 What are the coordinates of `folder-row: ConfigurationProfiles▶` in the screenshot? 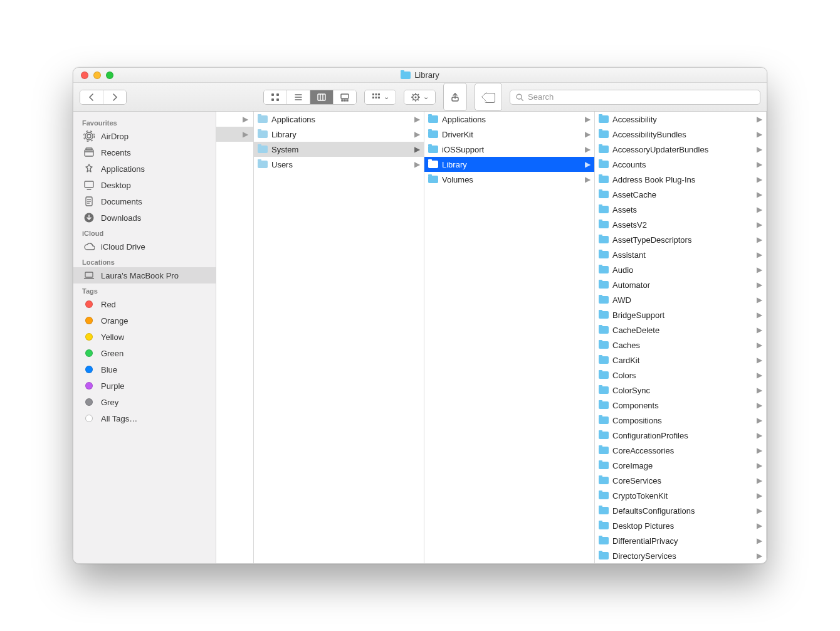 It's located at (681, 435).